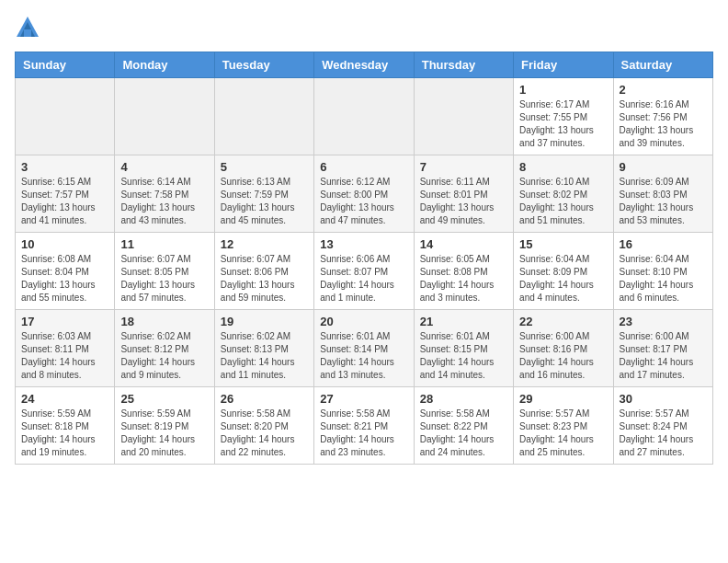 The height and width of the screenshot is (563, 728). What do you see at coordinates (563, 433) in the screenshot?
I see `day-info: Sunrise: 5:57 AM Sunset: 8:23 PM Dayligh…` at bounding box center [563, 433].